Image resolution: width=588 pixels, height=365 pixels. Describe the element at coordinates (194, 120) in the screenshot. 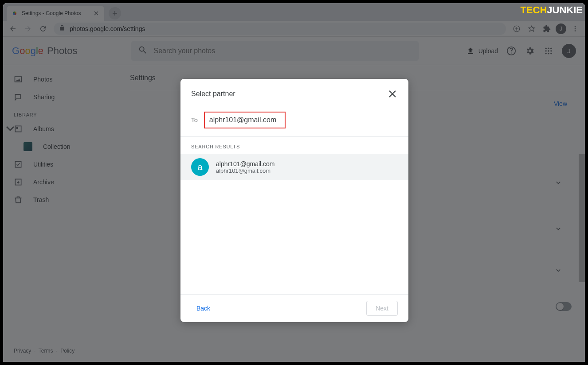

I see `to-label: To` at that location.